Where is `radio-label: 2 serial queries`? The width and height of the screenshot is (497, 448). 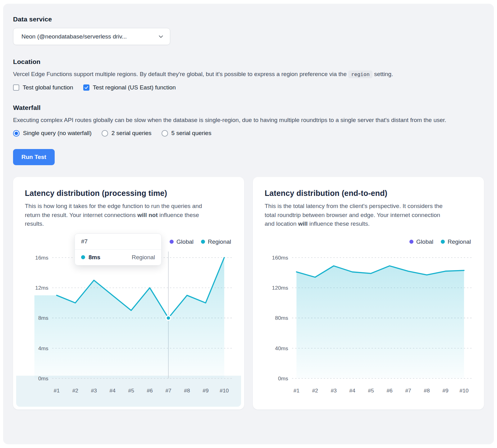
radio-label: 2 serial queries is located at coordinates (132, 133).